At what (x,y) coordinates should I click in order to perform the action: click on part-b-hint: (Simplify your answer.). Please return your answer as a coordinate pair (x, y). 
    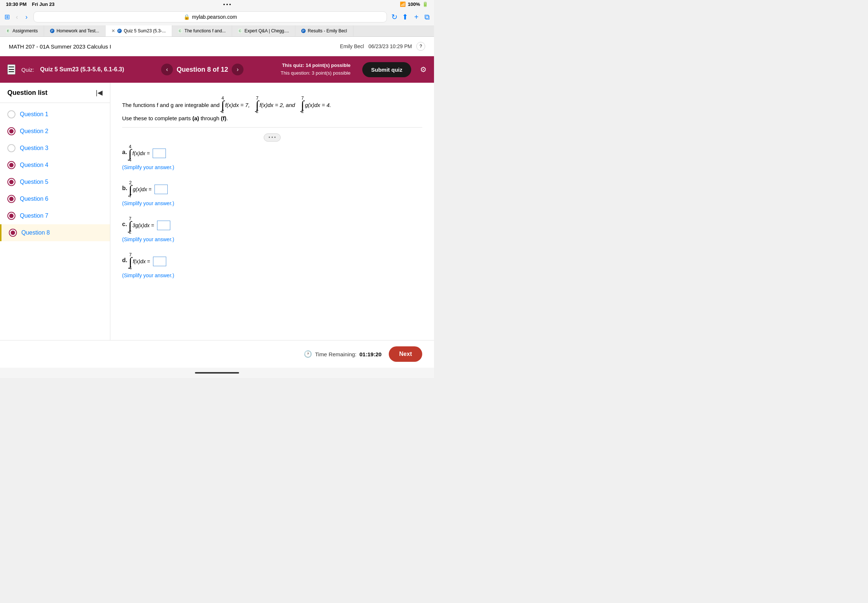
    Looking at the image, I should click on (272, 203).